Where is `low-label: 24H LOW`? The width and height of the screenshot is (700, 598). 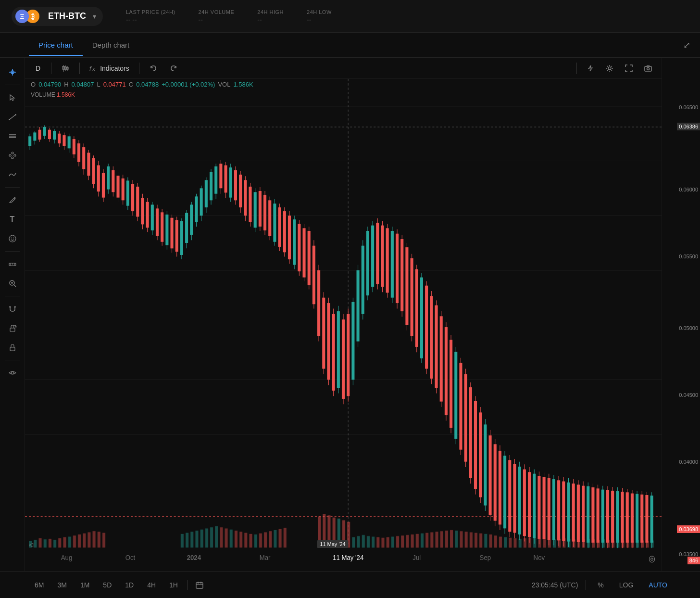
low-label: 24H LOW is located at coordinates (319, 12).